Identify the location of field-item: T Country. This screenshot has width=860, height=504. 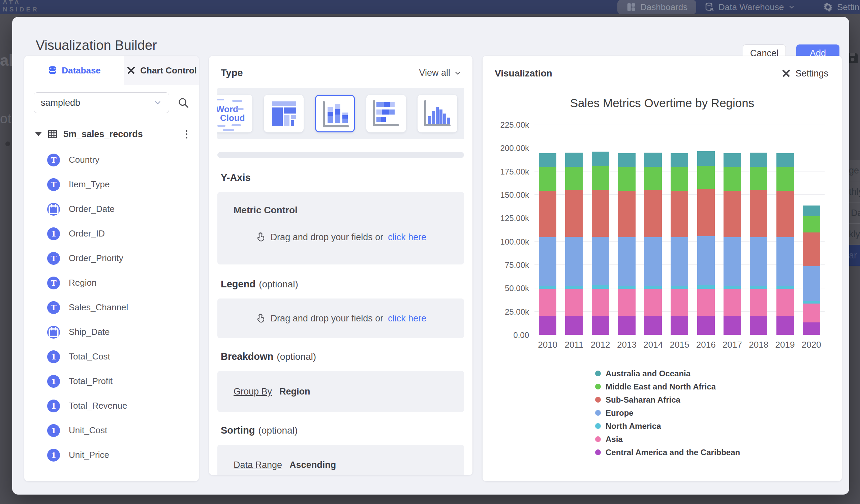
(112, 160).